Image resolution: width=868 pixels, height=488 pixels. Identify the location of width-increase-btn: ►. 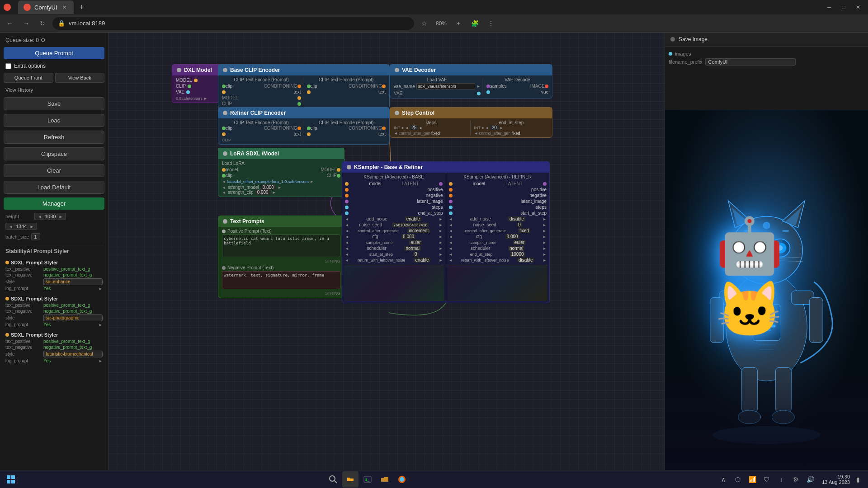
(32, 227).